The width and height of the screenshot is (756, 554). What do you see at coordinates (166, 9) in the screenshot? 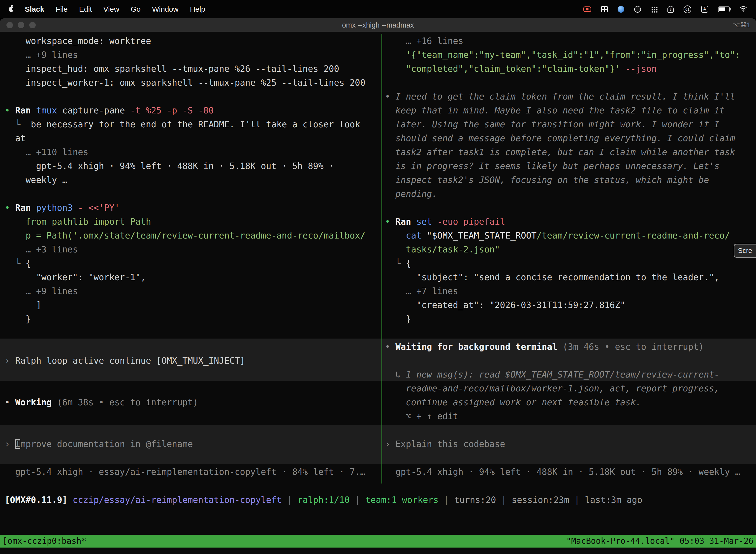
I see `menu-window: Window` at bounding box center [166, 9].